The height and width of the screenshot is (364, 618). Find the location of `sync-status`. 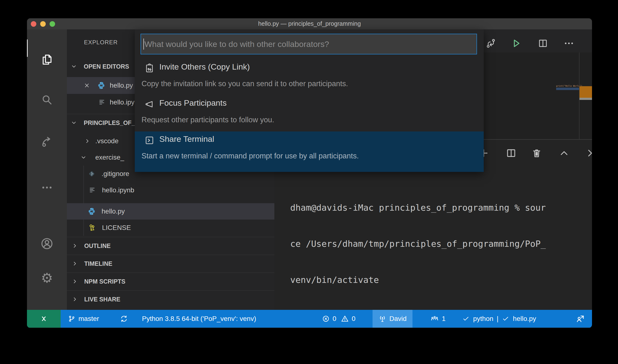

sync-status is located at coordinates (124, 319).